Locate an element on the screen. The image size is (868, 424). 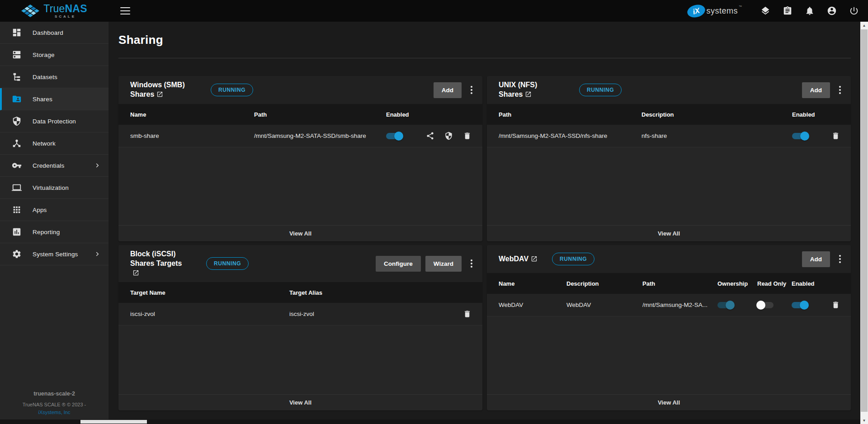
sidebar-item-credentials: Credentials is located at coordinates (54, 165).